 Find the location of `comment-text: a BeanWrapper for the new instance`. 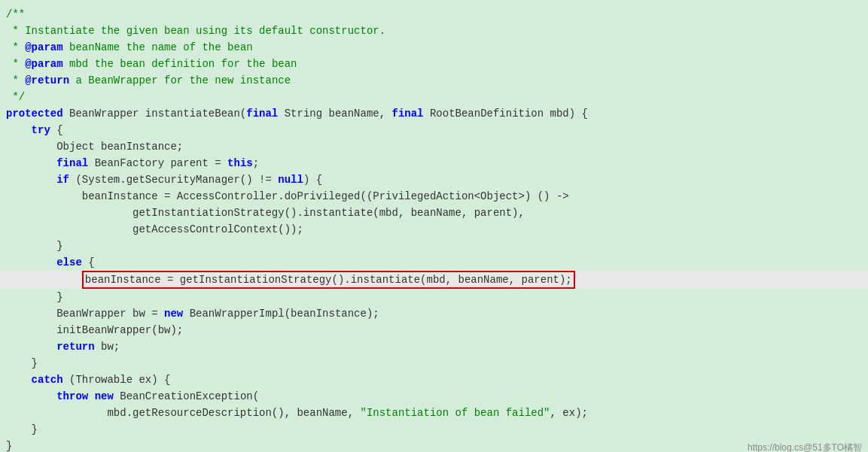

comment-text: a BeanWrapper for the new instance is located at coordinates (180, 80).